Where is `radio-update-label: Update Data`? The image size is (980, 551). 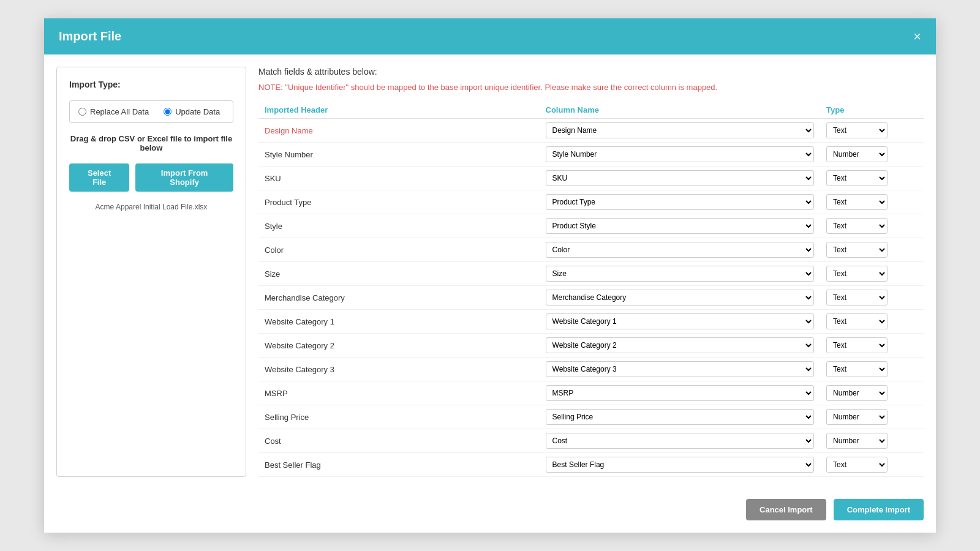
radio-update-label: Update Data is located at coordinates (192, 111).